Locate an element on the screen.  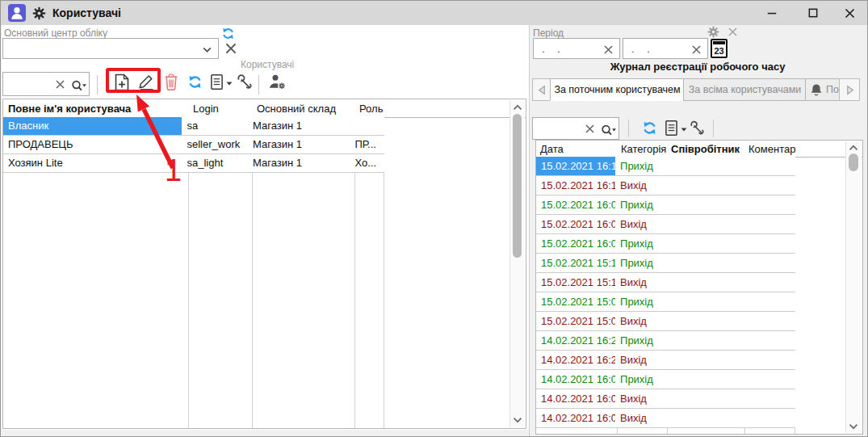
cell-date: 15.02.2021 15:1... is located at coordinates (576, 263).